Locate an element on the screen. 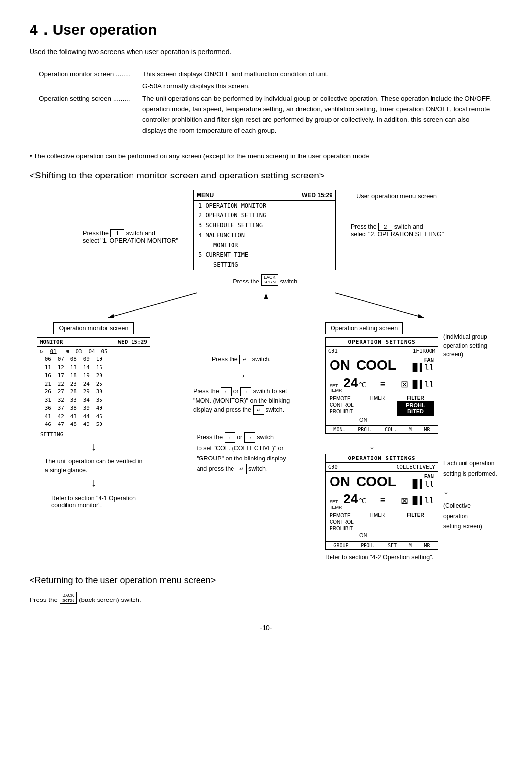 This screenshot has width=532, height=777. info-row1-label: Operation monitor screen ........ is located at coordinates (91, 74).